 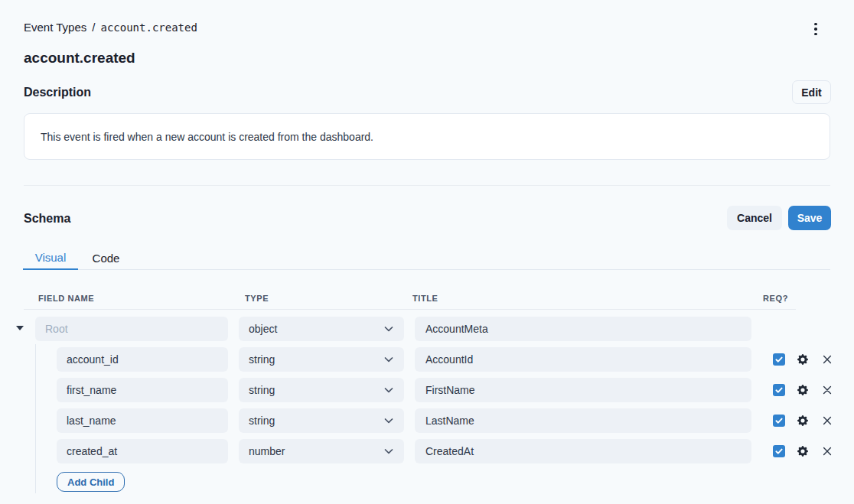 I want to click on type-select: number, so click(x=321, y=451).